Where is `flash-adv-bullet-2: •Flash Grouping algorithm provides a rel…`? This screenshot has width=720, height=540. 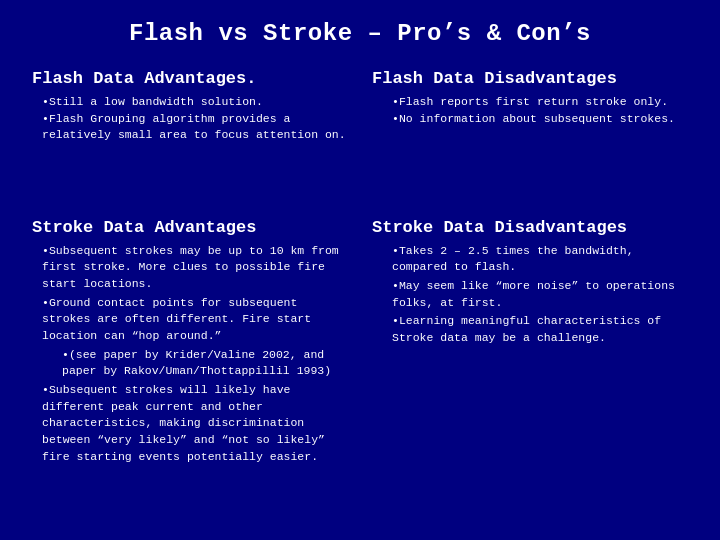 flash-adv-bullet-2: •Flash Grouping algorithm provides a rel… is located at coordinates (195, 128).